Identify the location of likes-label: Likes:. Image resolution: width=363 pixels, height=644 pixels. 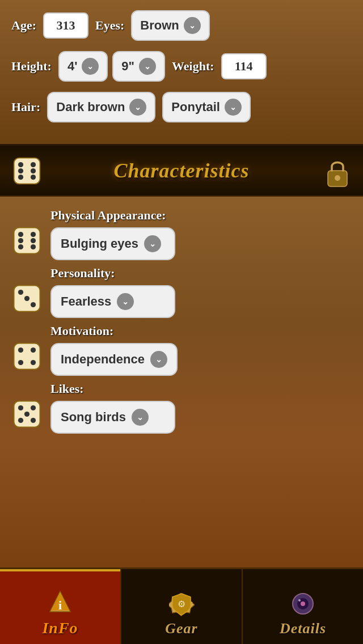
(201, 389).